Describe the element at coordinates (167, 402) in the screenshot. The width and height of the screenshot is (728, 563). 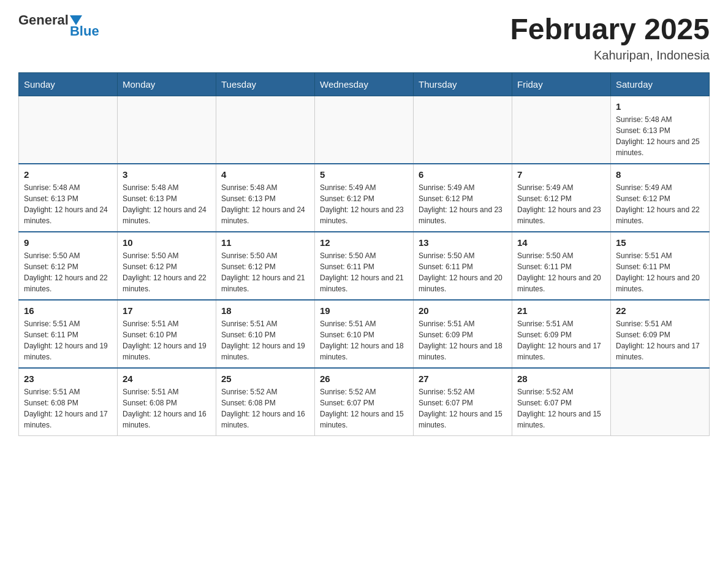
I see `calendar-cell: 24Sunrise: 5:51 AMSunset: 6:08 PMDayligh…` at that location.